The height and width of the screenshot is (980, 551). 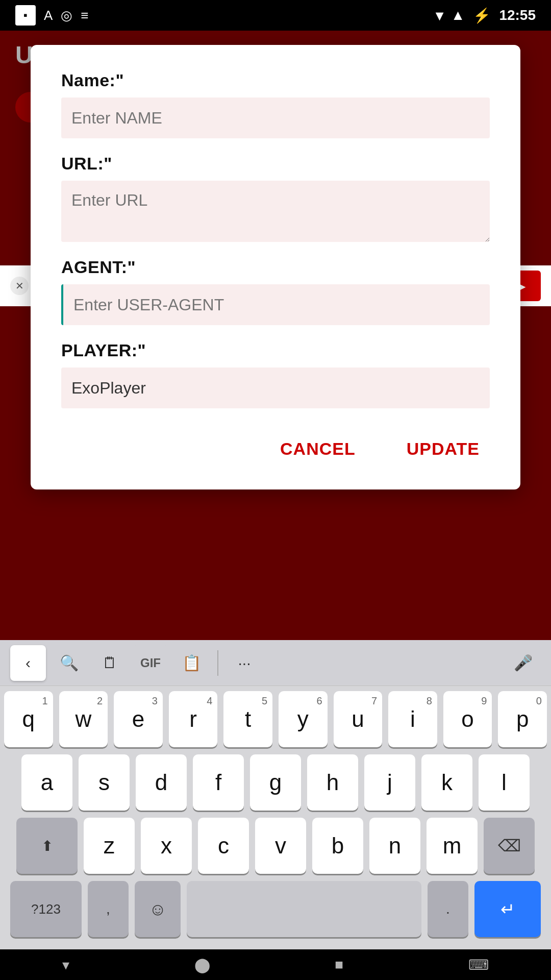 What do you see at coordinates (276, 15) in the screenshot?
I see `status-bar: ▪ A ◎ ≡ ▾ ▲ ⚡ 12:55` at bounding box center [276, 15].